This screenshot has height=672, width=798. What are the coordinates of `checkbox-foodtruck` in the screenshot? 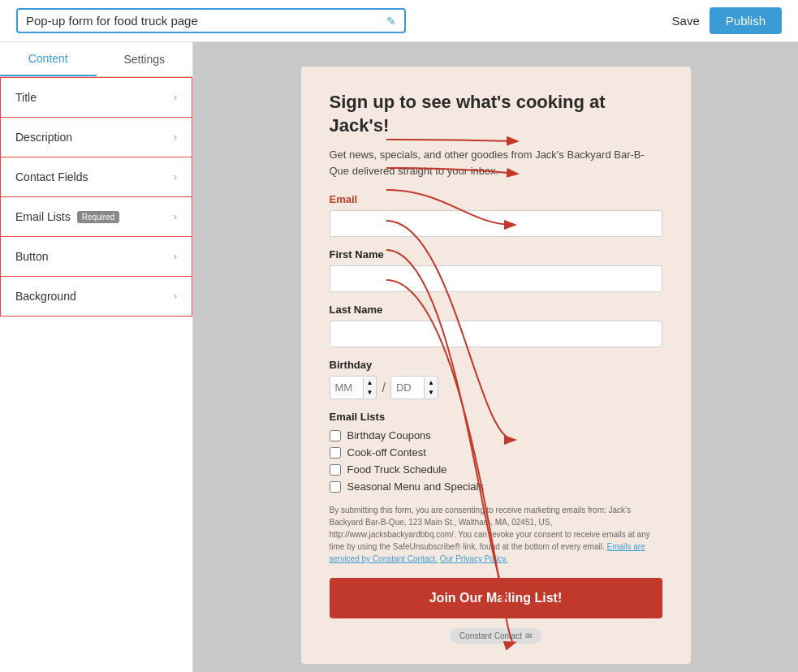 It's located at (335, 470).